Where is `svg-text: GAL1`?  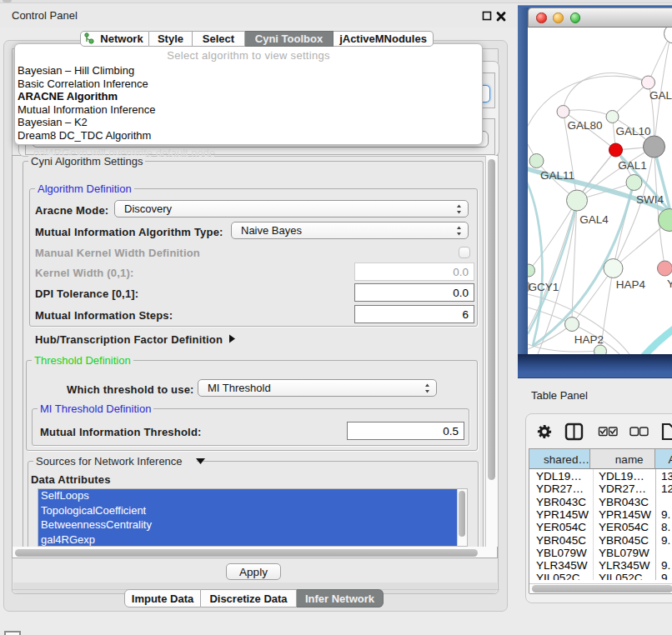 svg-text: GAL1 is located at coordinates (632, 165).